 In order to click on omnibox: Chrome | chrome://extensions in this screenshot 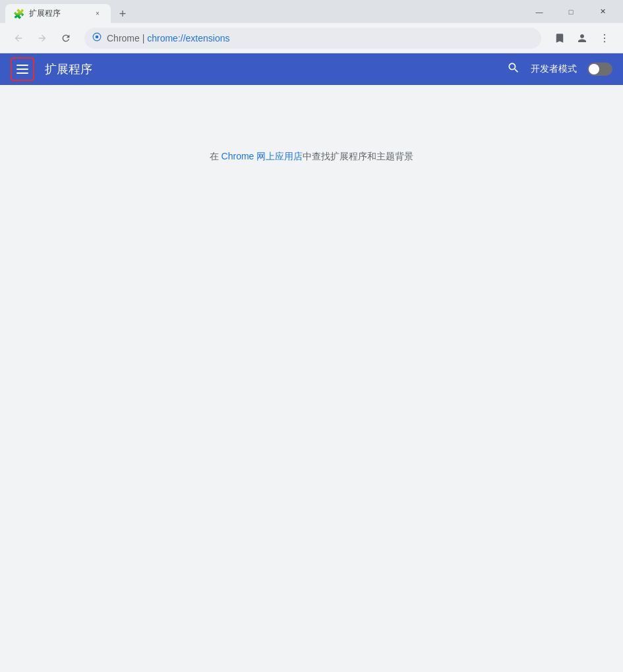, I will do `click(312, 38)`.